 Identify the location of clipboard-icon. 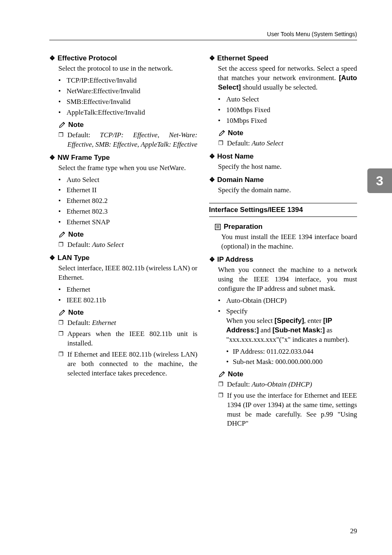
(218, 227).